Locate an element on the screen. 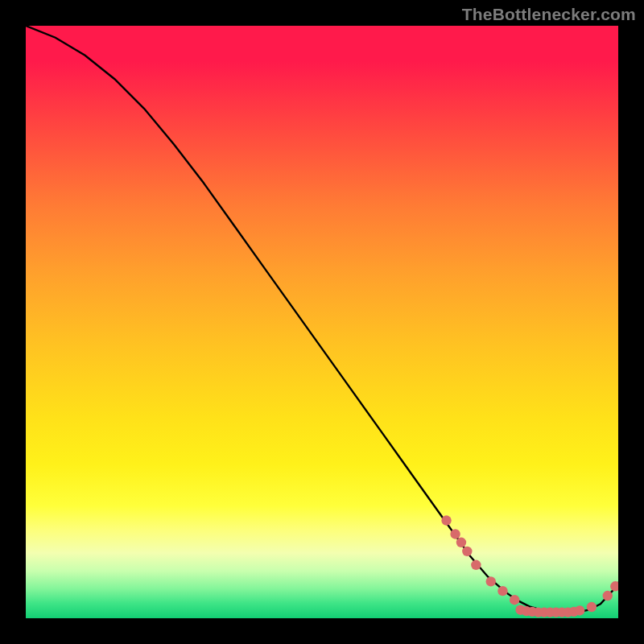 The height and width of the screenshot is (644, 644). attribution-text: TheBottlenecker.com is located at coordinates (549, 14).